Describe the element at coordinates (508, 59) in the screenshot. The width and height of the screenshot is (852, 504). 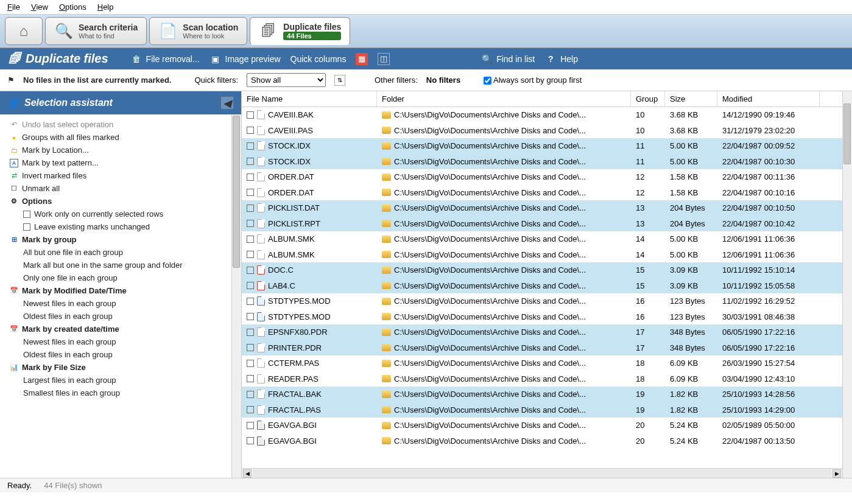
I see `find-in-list-button: 🔍 Find in list` at that location.